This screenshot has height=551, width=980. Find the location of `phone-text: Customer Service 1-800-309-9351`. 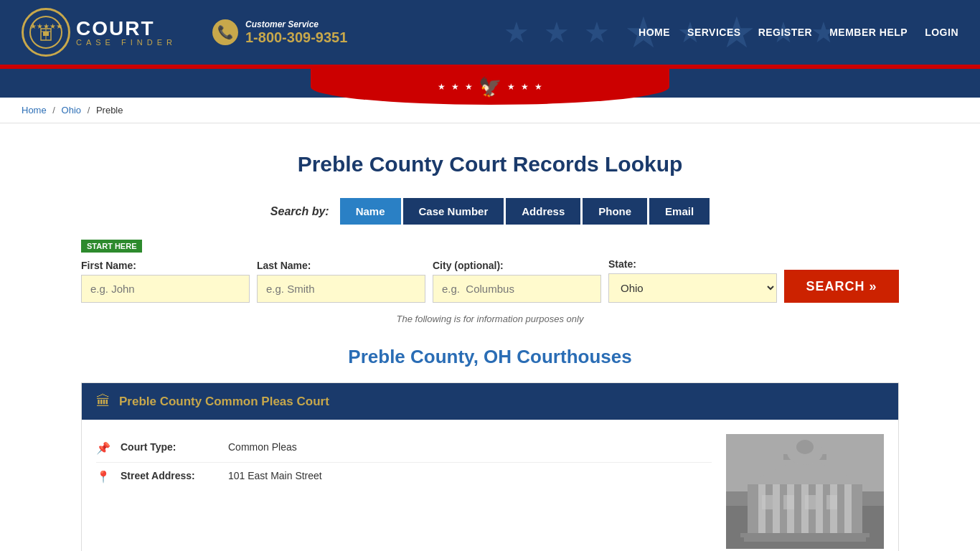

phone-text: Customer Service 1-800-309-9351 is located at coordinates (296, 33).